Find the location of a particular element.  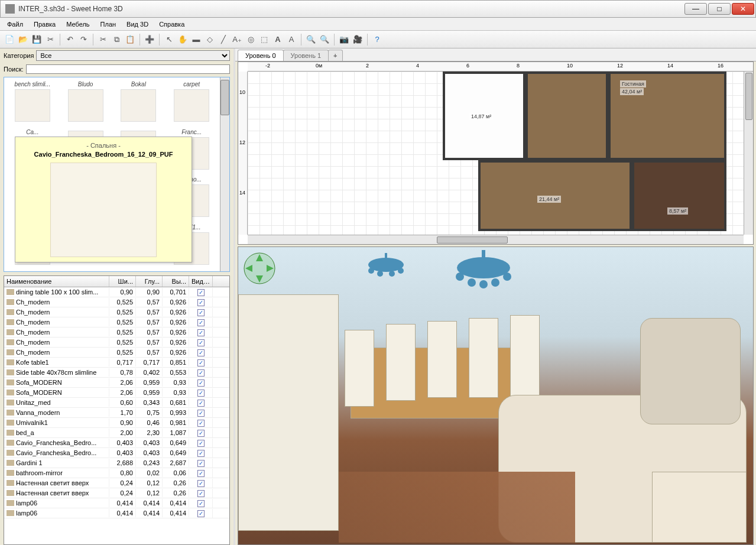

zoom-out-icon: 🔍 is located at coordinates (325, 40).